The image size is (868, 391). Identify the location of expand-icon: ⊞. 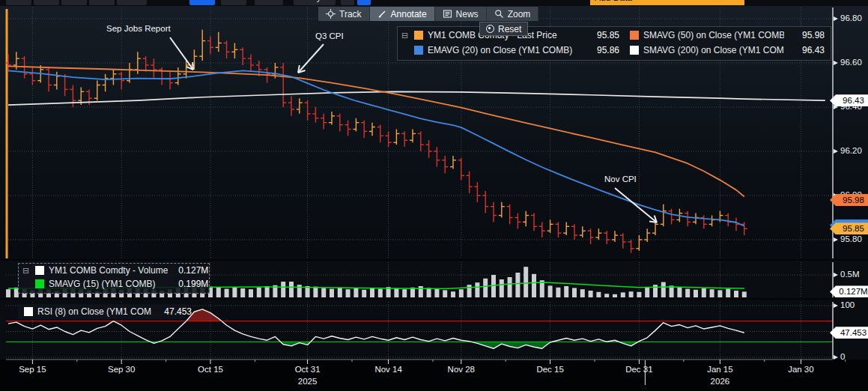
(859, 3).